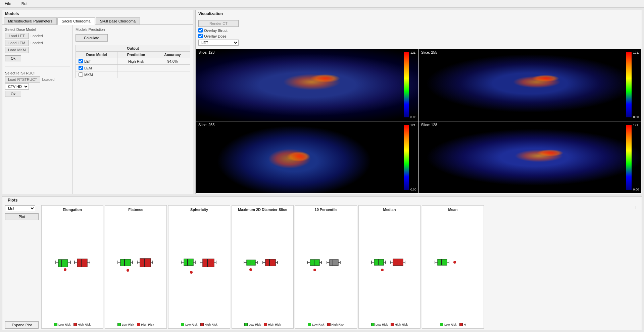 The width and height of the screenshot is (644, 332). I want to click on boxplot-max2d-area, so click(262, 267).